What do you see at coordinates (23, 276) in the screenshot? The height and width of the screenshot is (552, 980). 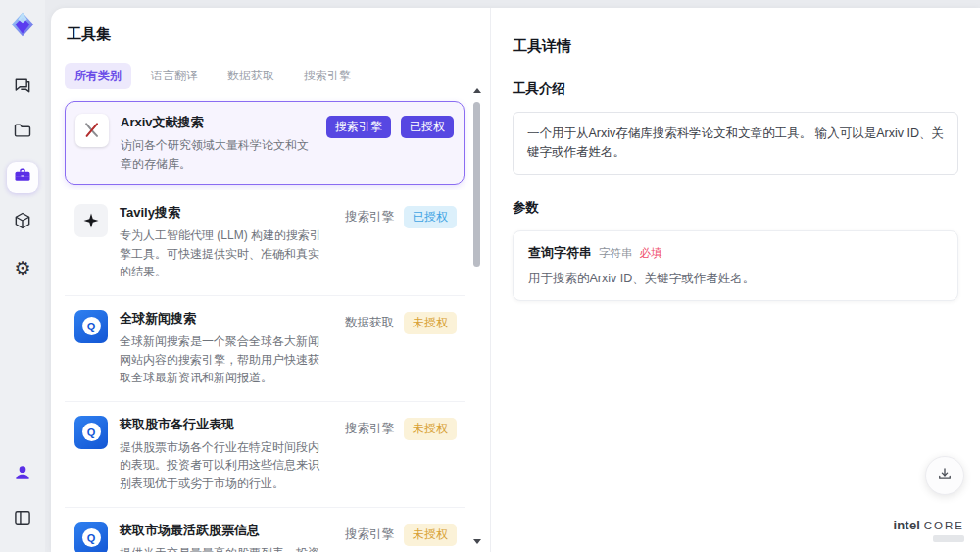 I see `sidebar: ⚙` at bounding box center [23, 276].